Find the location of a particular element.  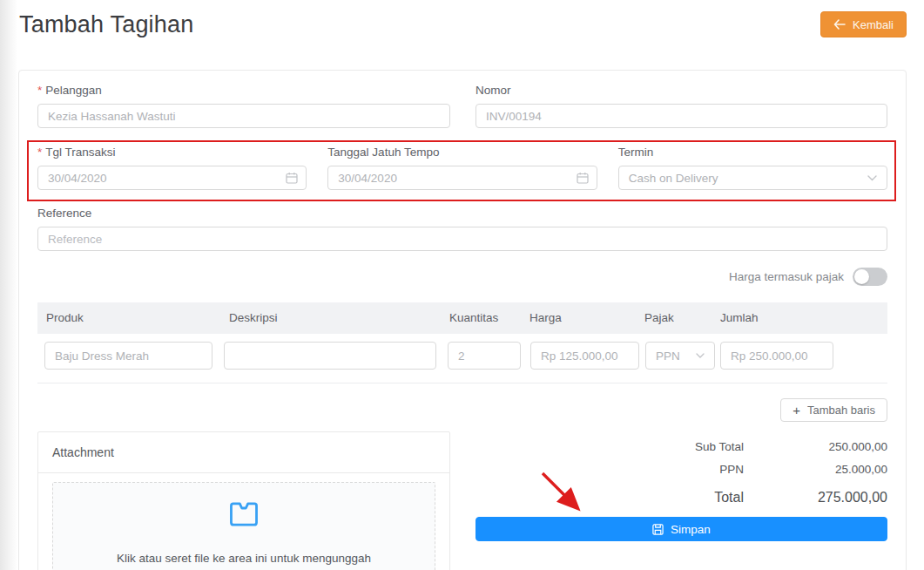

termin-select: Cash on Delivery is located at coordinates (752, 178).